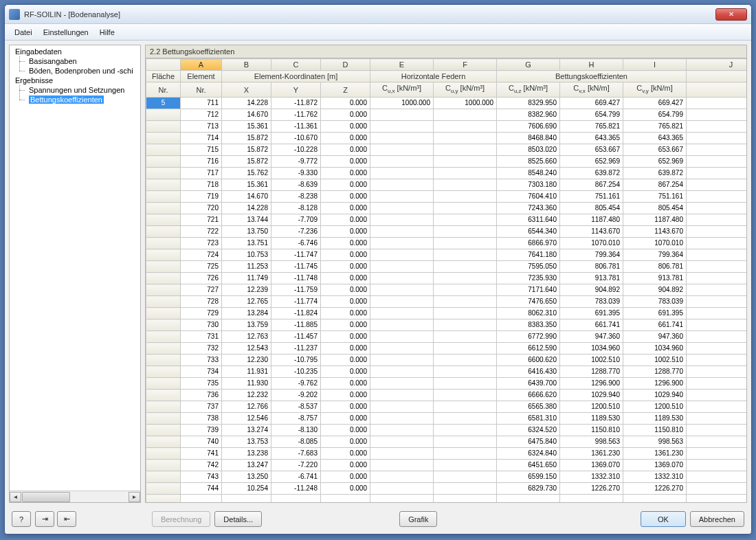 This screenshot has height=540, width=756. What do you see at coordinates (592, 256) in the screenshot?
I see `cell-cvx: 799.364` at bounding box center [592, 256].